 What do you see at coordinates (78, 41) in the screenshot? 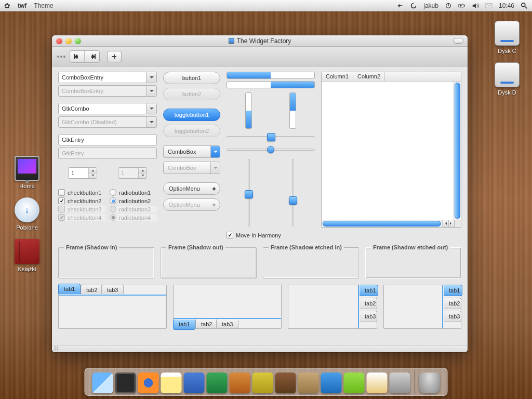
I see `zoom-button` at bounding box center [78, 41].